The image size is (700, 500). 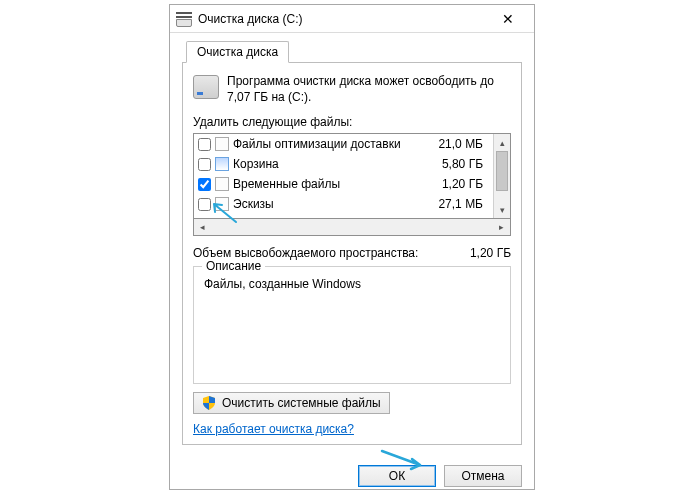 I want to click on files-listbox: Файлы оптимизации доставки21,0 МБКорзина…, so click(x=352, y=176).